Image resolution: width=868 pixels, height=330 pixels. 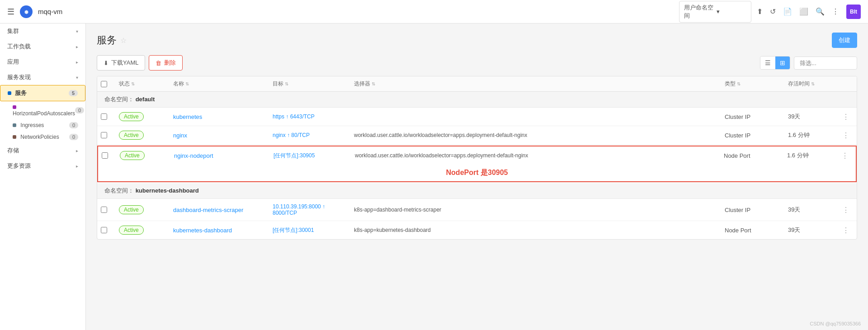 I want to click on sidebar-storage-arrow: ▸, so click(x=77, y=151).